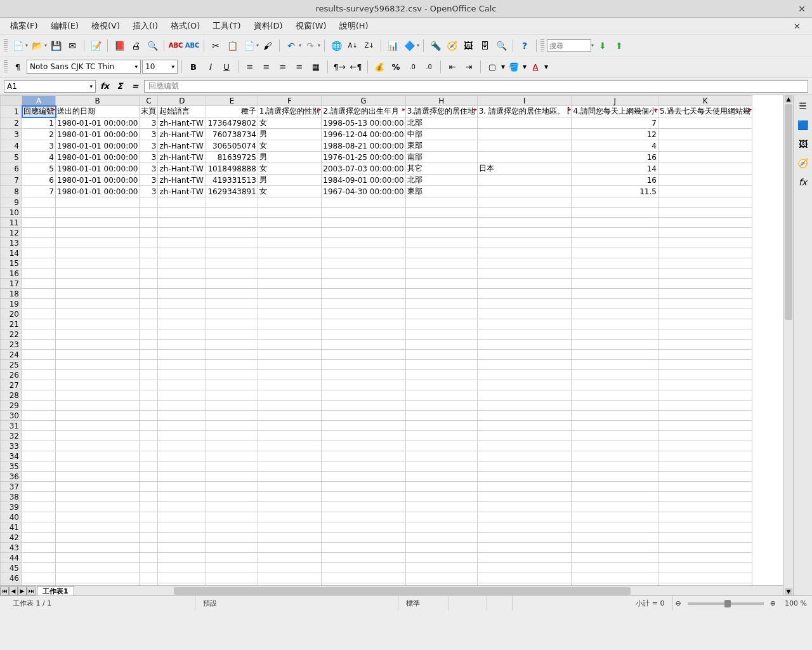  I want to click on cell-E24, so click(232, 355).